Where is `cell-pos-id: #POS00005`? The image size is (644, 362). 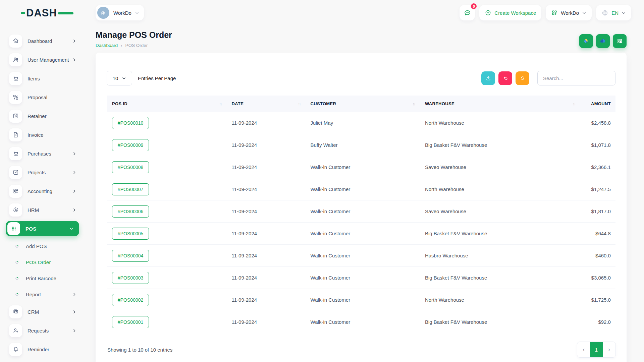 cell-pos-id: #POS00005 is located at coordinates (166, 234).